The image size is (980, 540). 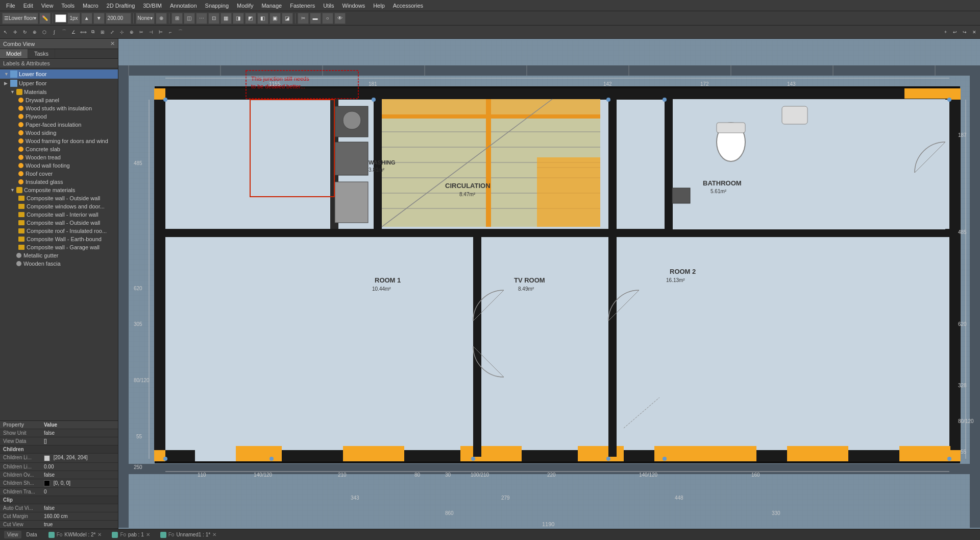 What do you see at coordinates (149, 535) in the screenshot?
I see `status-close2: ✕` at bounding box center [149, 535].